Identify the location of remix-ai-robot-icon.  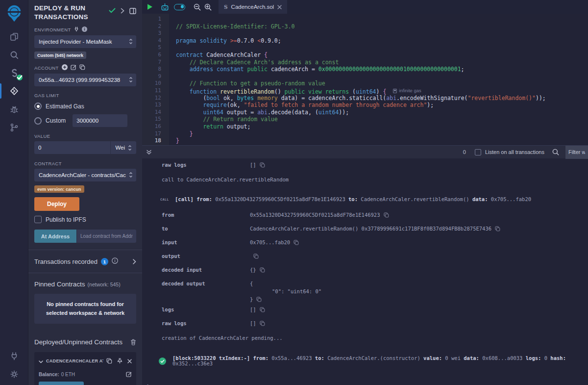
(165, 7).